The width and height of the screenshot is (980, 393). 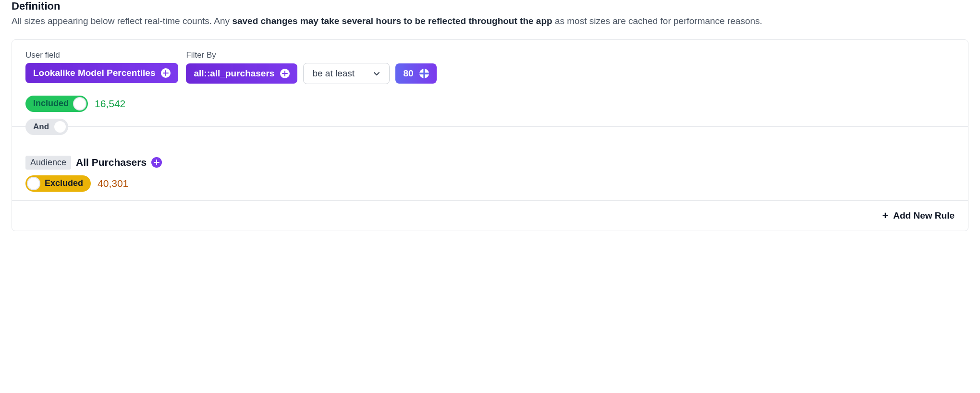 I want to click on user-field-chip: Lookalike Model Percentiles, so click(x=102, y=73).